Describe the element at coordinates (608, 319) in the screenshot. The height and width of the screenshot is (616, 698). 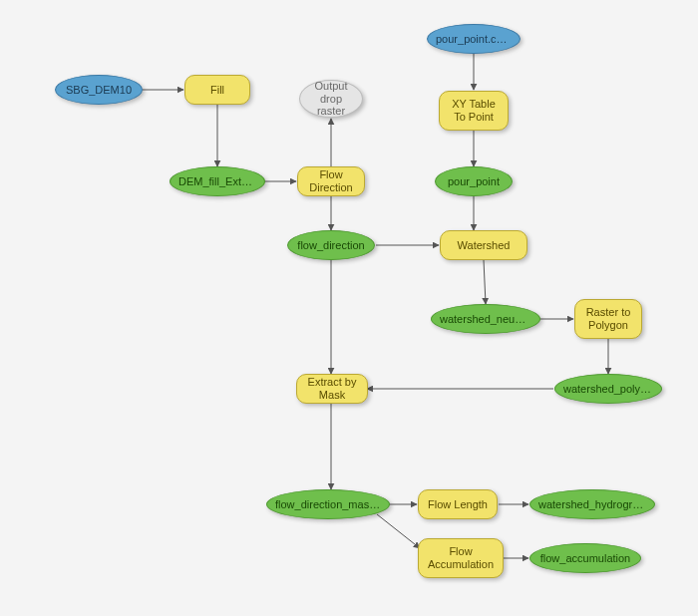
I see `tool-raster-to-polygon: Raster to Polygon` at that location.